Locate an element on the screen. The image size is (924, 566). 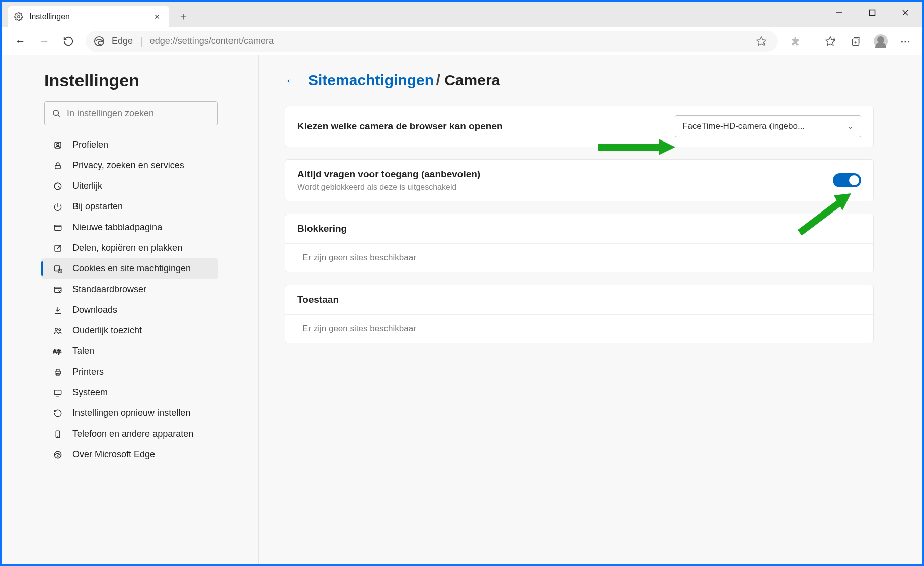
breadcrumb-parent: Sitemachtigingen is located at coordinates (371, 80).